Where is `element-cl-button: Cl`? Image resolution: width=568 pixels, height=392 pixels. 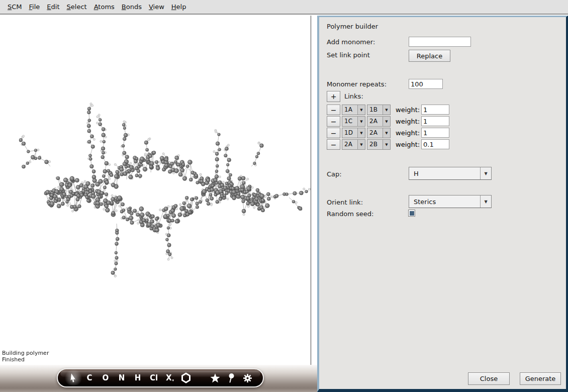 element-cl-button: Cl is located at coordinates (154, 378).